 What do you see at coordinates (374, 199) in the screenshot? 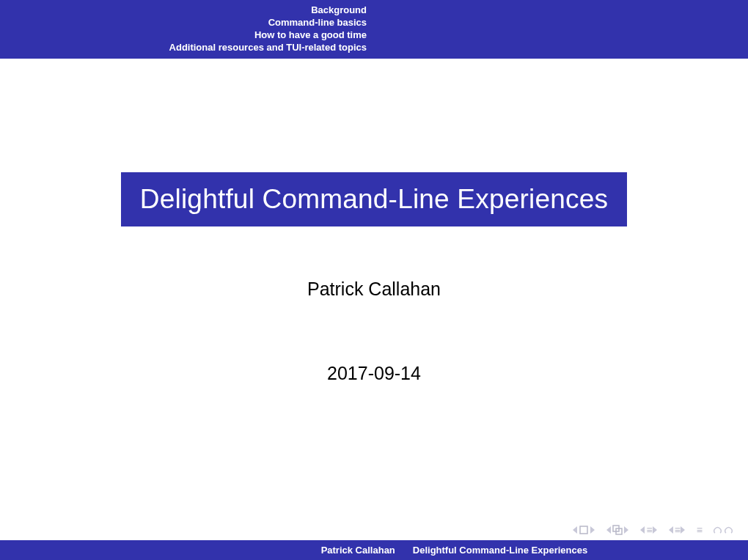
I see `slide-title: Delightful Command-Line Experiences` at bounding box center [374, 199].